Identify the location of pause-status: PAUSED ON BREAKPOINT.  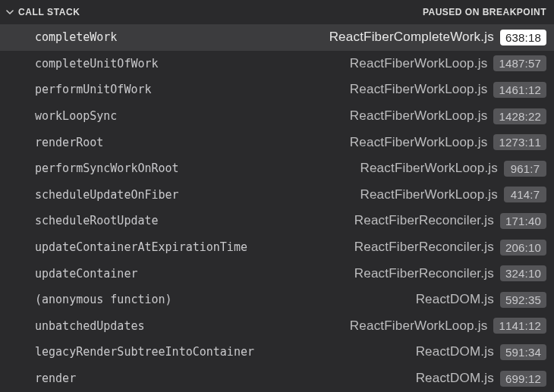
(484, 12).